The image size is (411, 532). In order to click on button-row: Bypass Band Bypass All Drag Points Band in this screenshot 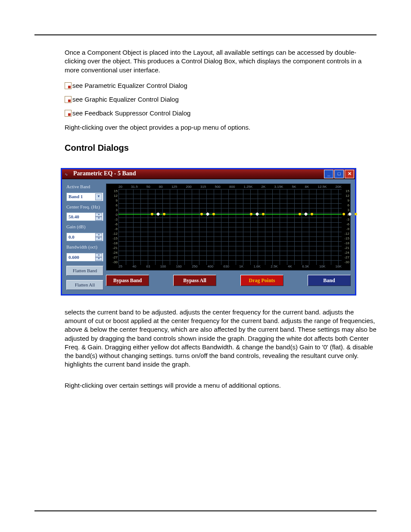, I will do `click(228, 279)`.